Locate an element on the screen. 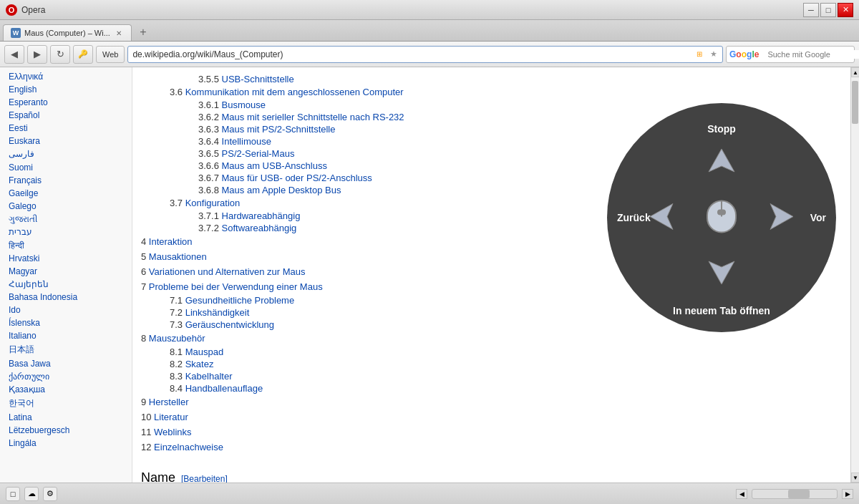 The height and width of the screenshot is (504, 859). new-tab-button: + is located at coordinates (143, 32).